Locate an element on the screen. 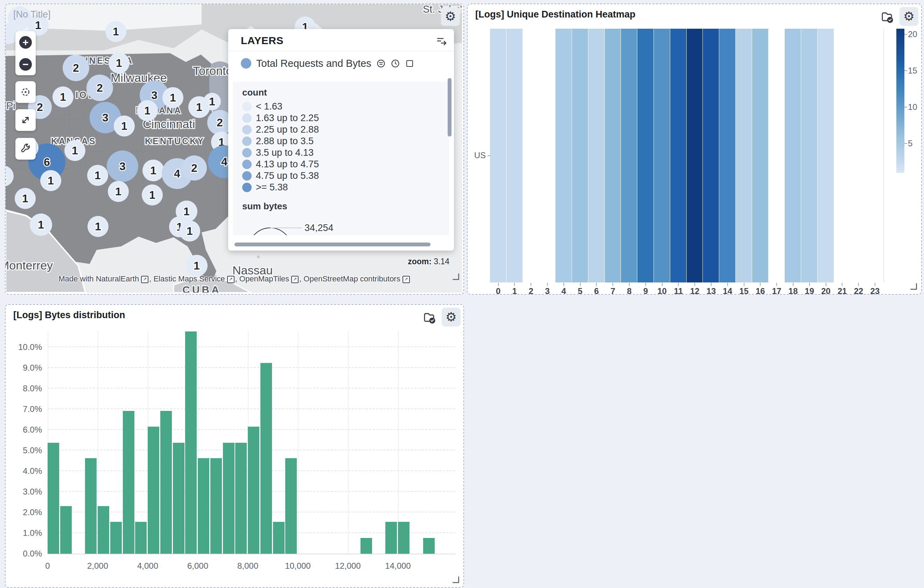 The width and height of the screenshot is (924, 588). map-panel-resize-handle is located at coordinates (456, 277).